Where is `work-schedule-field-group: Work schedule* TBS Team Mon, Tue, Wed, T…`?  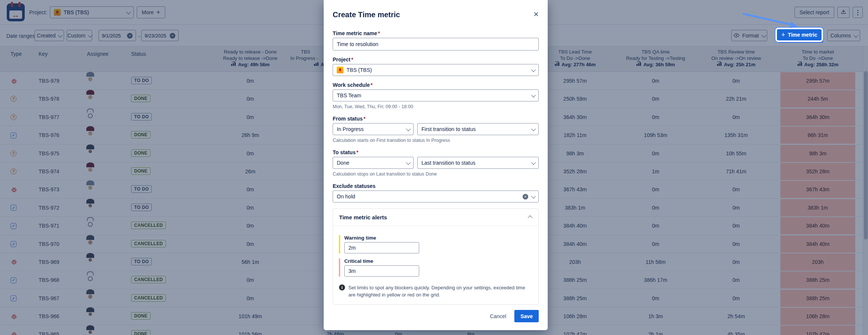 work-schedule-field-group: Work schedule* TBS Team Mon, Tue, Wed, T… is located at coordinates (436, 96).